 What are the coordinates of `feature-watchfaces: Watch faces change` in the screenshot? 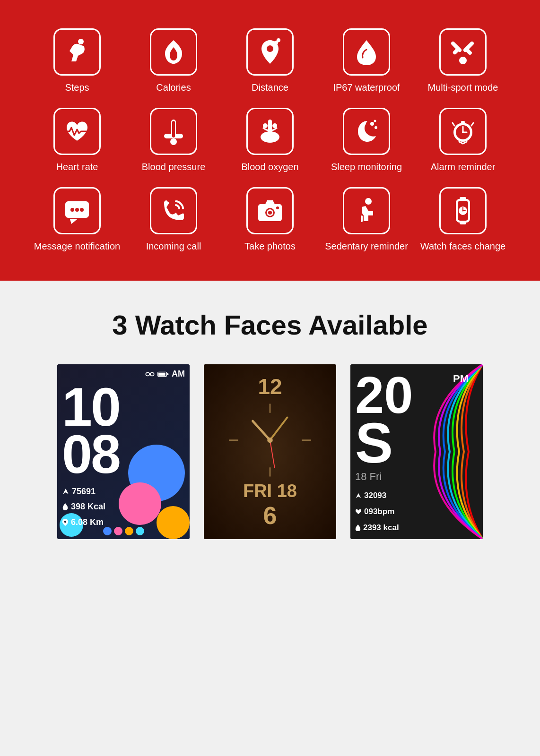 It's located at (463, 220).